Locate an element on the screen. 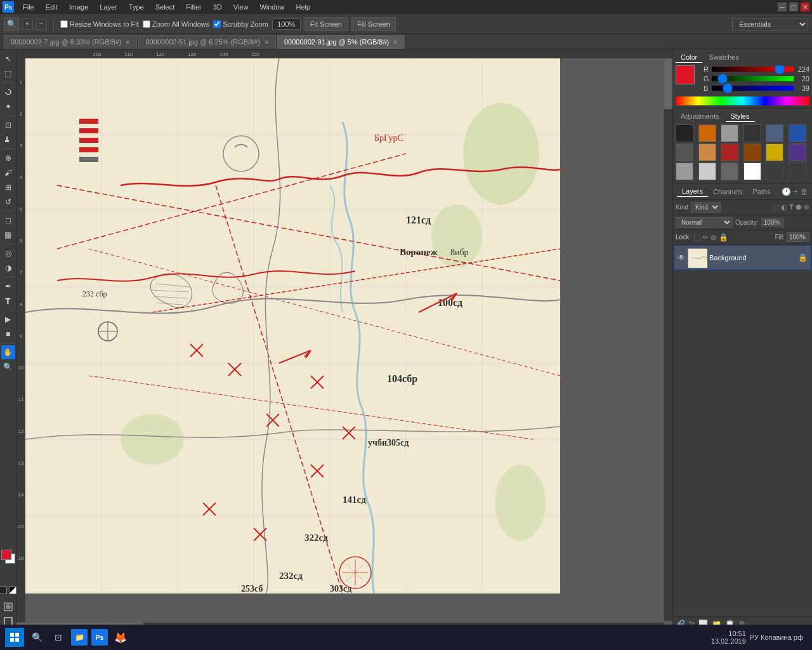 The image size is (812, 650). zoom-level-input is located at coordinates (287, 24).